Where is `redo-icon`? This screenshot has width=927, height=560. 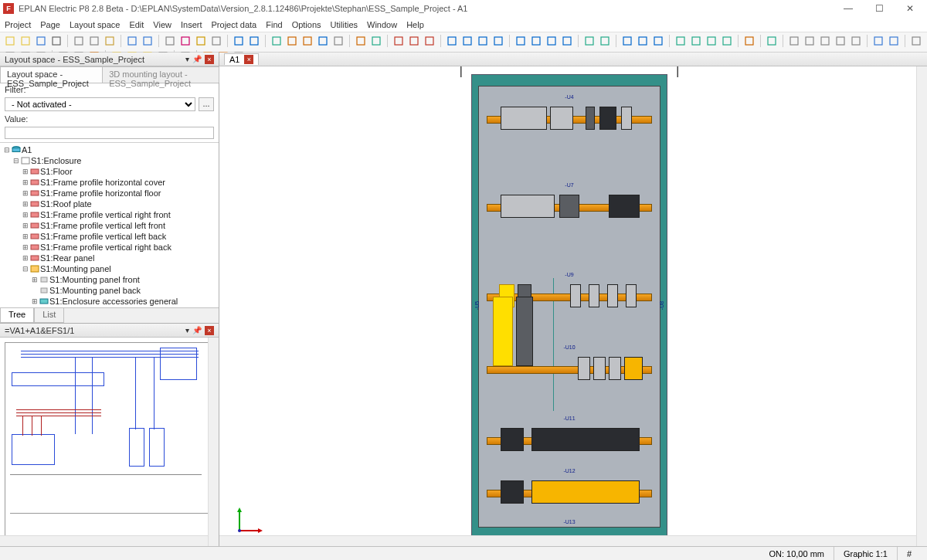
redo-icon is located at coordinates (148, 41).